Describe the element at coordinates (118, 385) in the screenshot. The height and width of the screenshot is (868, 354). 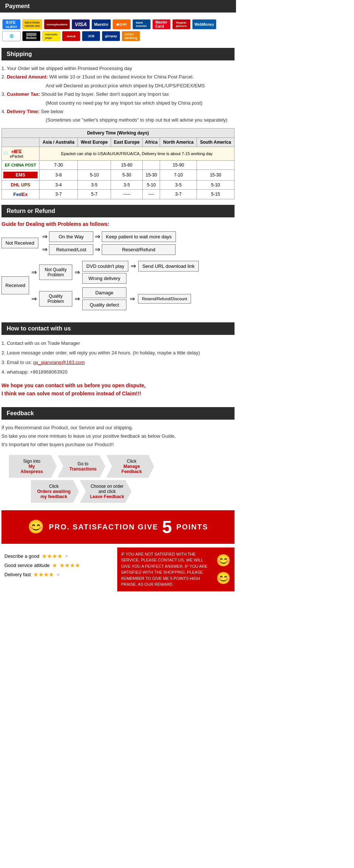
I see `contact-note-line1: We hope you can contact with us before y…` at that location.